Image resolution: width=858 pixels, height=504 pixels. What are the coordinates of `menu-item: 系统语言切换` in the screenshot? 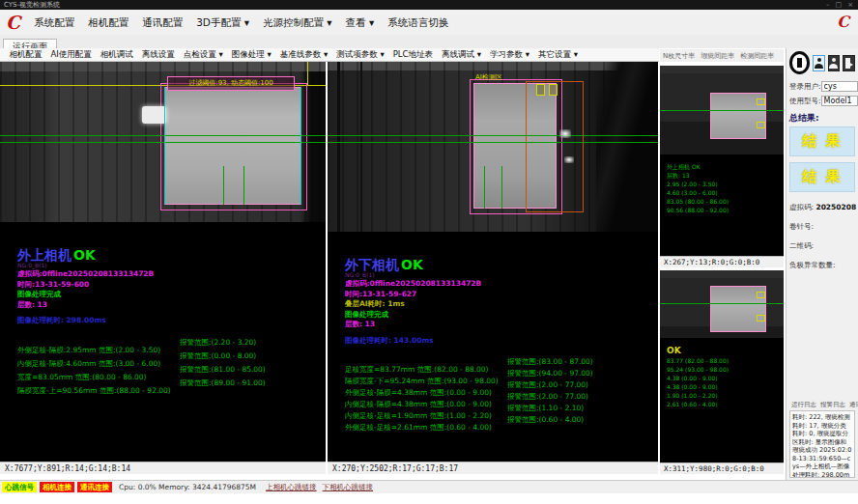 It's located at (417, 22).